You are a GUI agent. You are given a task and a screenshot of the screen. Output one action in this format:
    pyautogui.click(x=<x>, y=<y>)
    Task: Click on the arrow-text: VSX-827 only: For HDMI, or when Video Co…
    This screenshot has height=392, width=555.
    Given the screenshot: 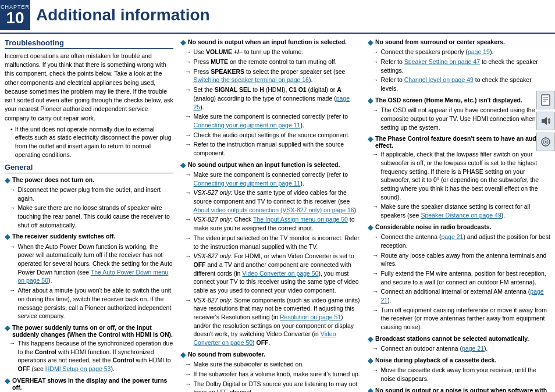 What is the action you would take?
    pyautogui.click(x=278, y=273)
    